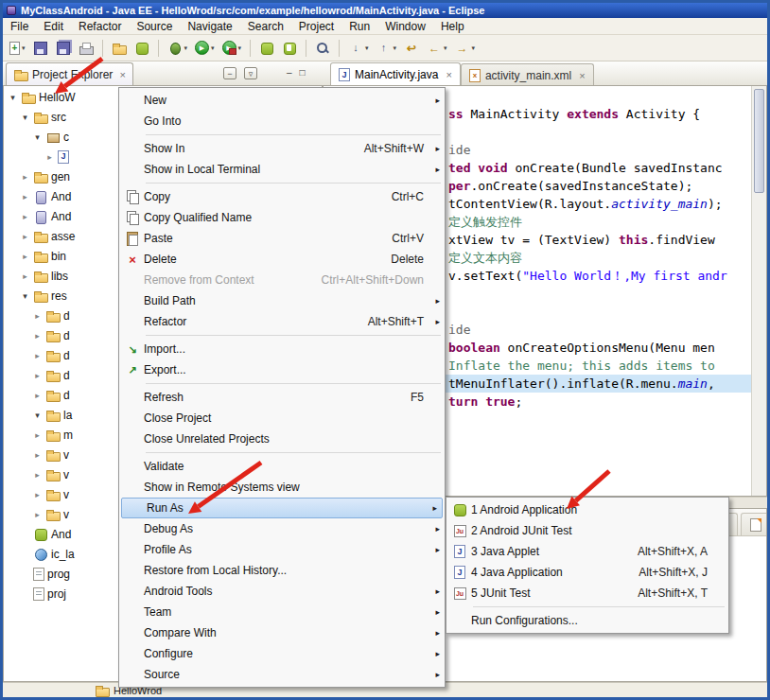 Image resolution: width=770 pixels, height=700 pixels. Describe the element at coordinates (385, 10) in the screenshot. I see `title-bar: MyClassAndroid - Java EE - HelloWrod/src…` at that location.